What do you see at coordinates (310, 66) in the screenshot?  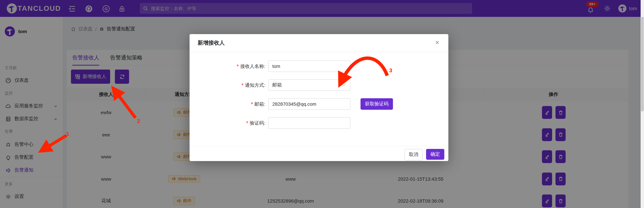 I see `receiver-name-input` at bounding box center [310, 66].